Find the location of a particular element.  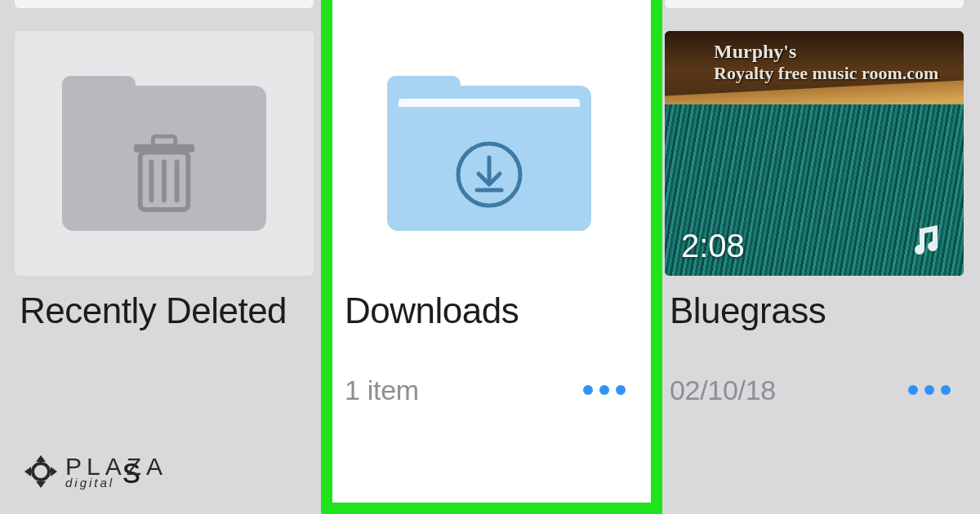

tile-title: Recently Deleted is located at coordinates (164, 312).